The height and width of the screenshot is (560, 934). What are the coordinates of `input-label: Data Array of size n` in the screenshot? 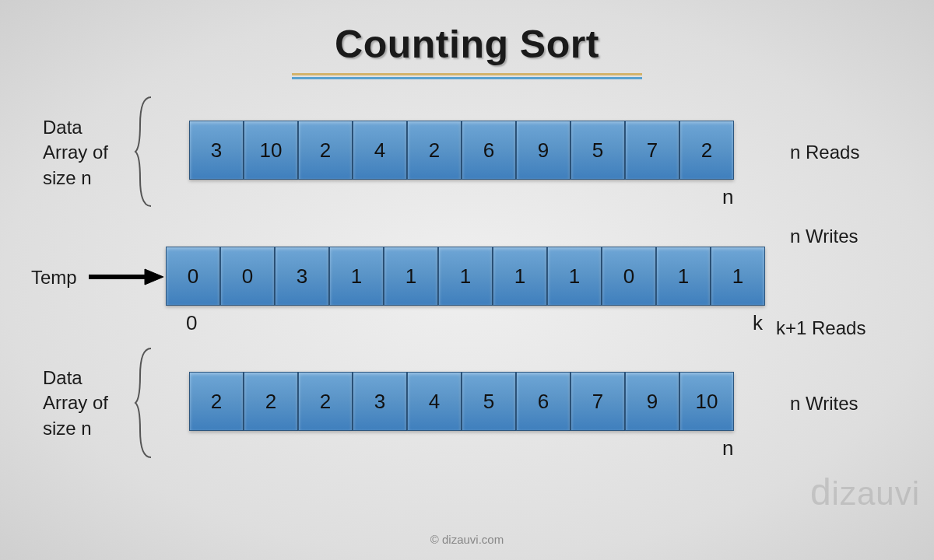 It's located at (75, 152).